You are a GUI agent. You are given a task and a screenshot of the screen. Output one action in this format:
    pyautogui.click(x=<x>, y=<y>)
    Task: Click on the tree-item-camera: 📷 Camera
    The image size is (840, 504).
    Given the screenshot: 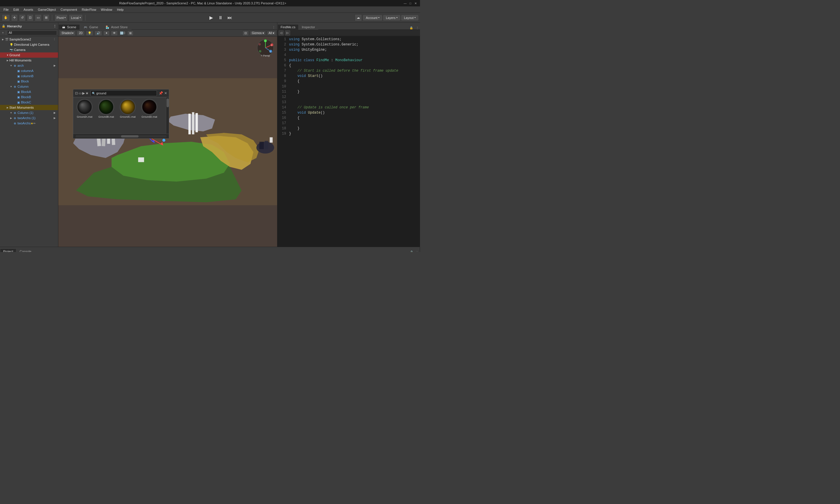 What is the action you would take?
    pyautogui.click(x=29, y=50)
    